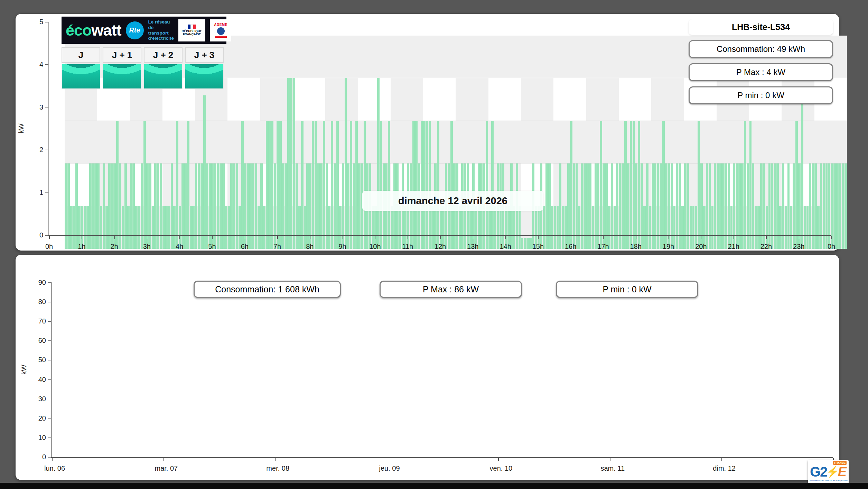  Describe the element at coordinates (724, 469) in the screenshot. I see `x-tick-label: dim. 12` at that location.